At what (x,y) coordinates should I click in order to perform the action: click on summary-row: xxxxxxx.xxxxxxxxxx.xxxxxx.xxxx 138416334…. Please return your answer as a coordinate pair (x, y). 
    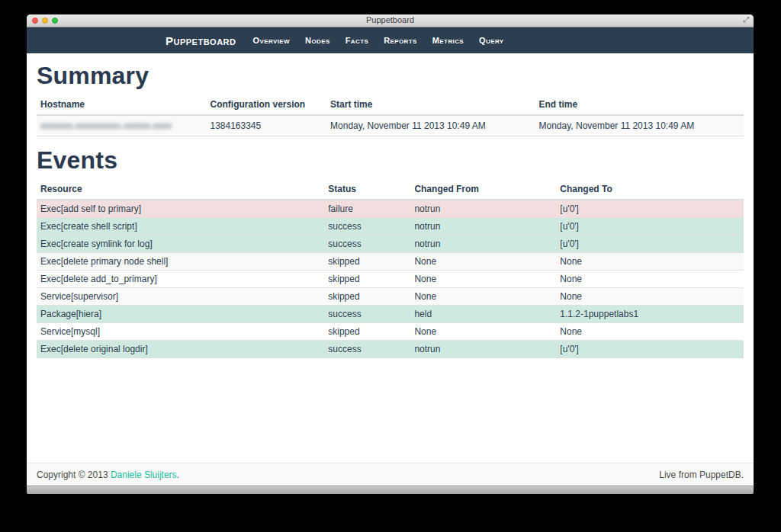
    Looking at the image, I should click on (390, 126).